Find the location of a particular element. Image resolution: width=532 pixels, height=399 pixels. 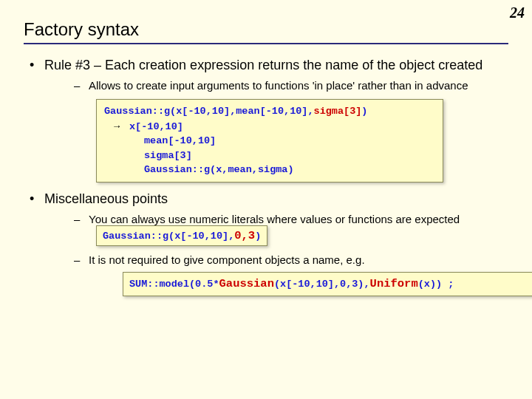

slide-title: Factory syntax is located at coordinates (266, 32).